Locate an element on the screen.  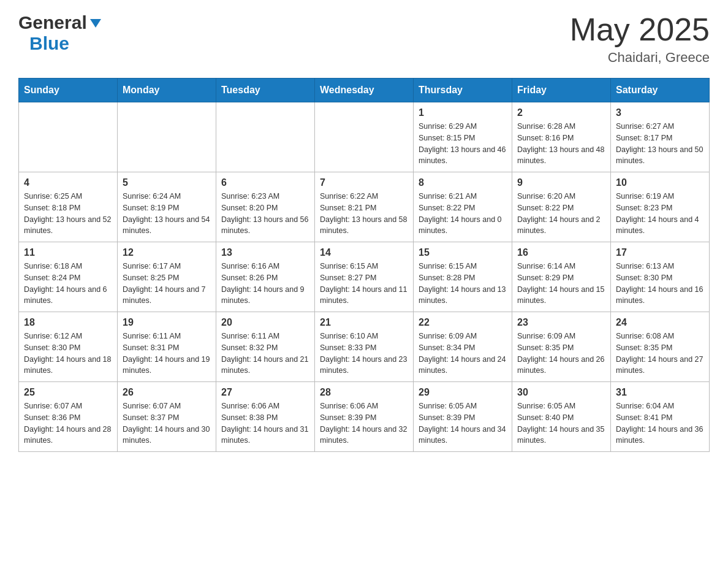
table-row: 29Sunrise: 6:05 AMSunset: 8:39 PMDayligh… is located at coordinates (463, 417).